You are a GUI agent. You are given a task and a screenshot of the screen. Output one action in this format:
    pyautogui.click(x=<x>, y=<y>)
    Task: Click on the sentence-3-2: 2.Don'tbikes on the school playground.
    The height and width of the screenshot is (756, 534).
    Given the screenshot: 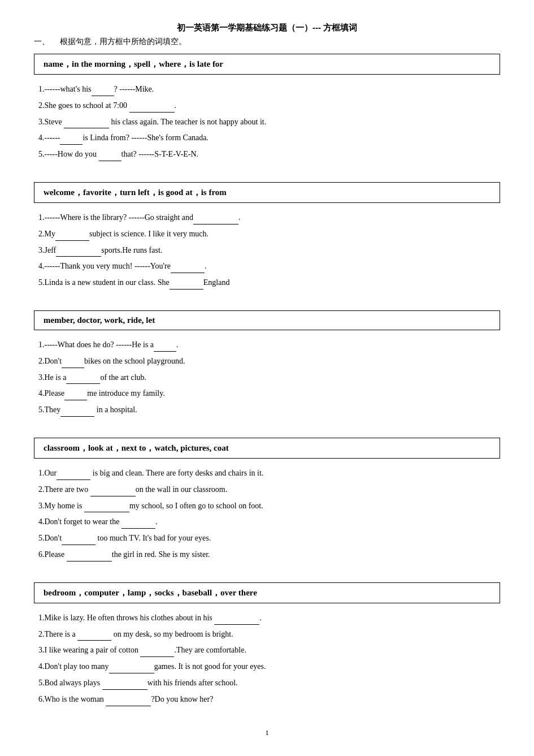 What is the action you would take?
    pyautogui.click(x=267, y=361)
    